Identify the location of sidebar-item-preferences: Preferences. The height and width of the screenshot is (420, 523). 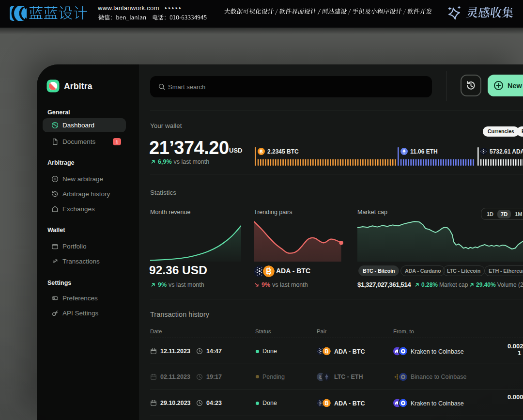
(84, 298).